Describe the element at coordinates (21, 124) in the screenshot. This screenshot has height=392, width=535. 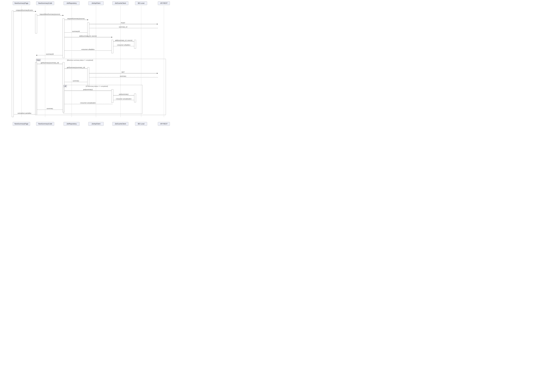
I see `lifeline-footer-ll1: NewSummaryPage` at that location.